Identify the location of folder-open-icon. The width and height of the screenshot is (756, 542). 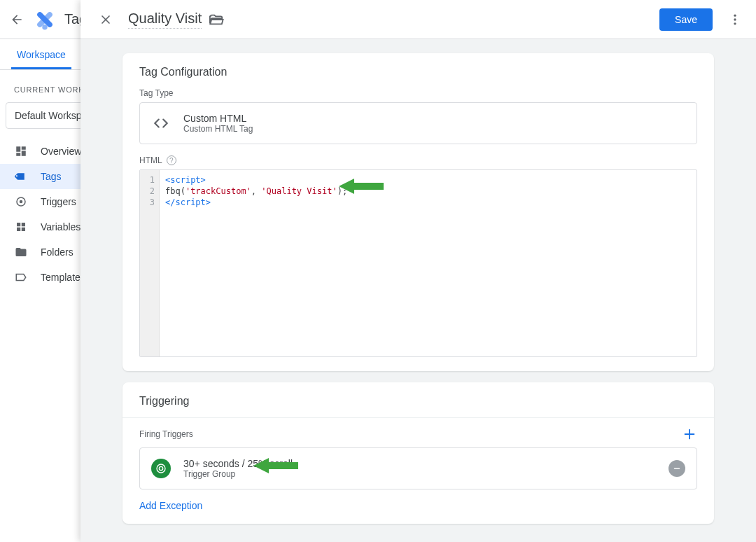
(216, 20).